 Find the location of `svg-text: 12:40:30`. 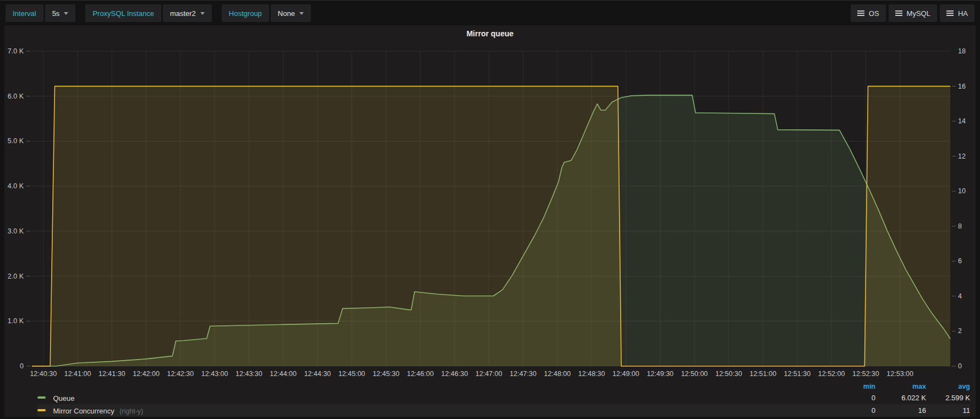

svg-text: 12:40:30 is located at coordinates (43, 374).